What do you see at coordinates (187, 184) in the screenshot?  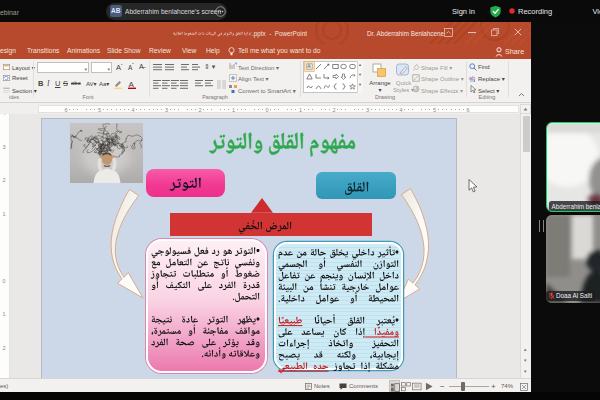 I see `stress-box-text` at bounding box center [187, 184].